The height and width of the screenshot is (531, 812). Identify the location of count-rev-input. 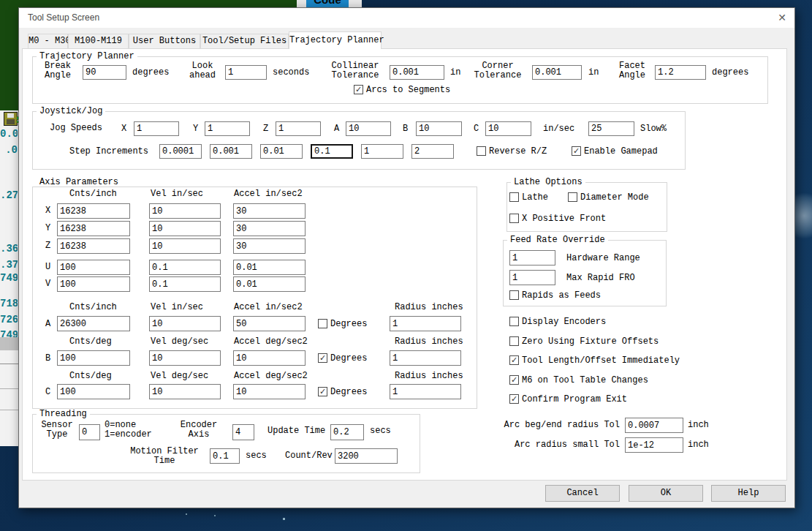
(366, 456).